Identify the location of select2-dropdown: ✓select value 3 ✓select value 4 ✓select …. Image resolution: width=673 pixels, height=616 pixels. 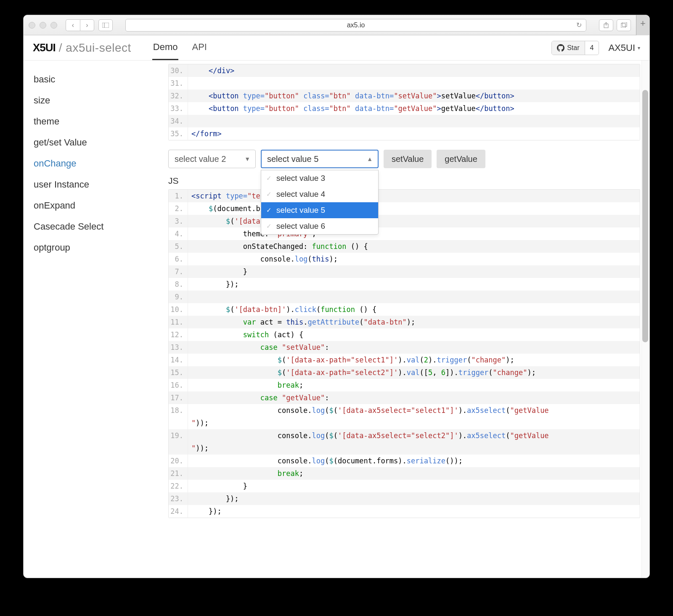
(320, 202).